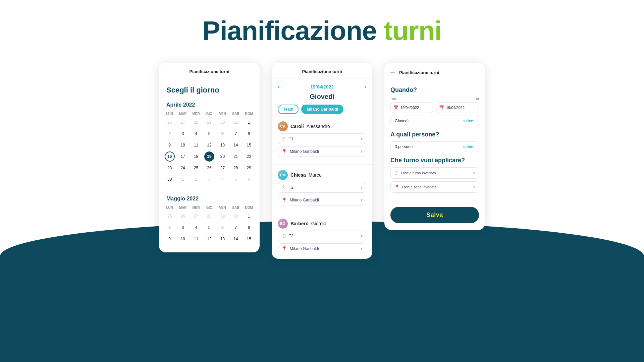  Describe the element at coordinates (322, 200) in the screenshot. I see `location-select-2: 📍 Milano Garibaldi ▾` at that location.